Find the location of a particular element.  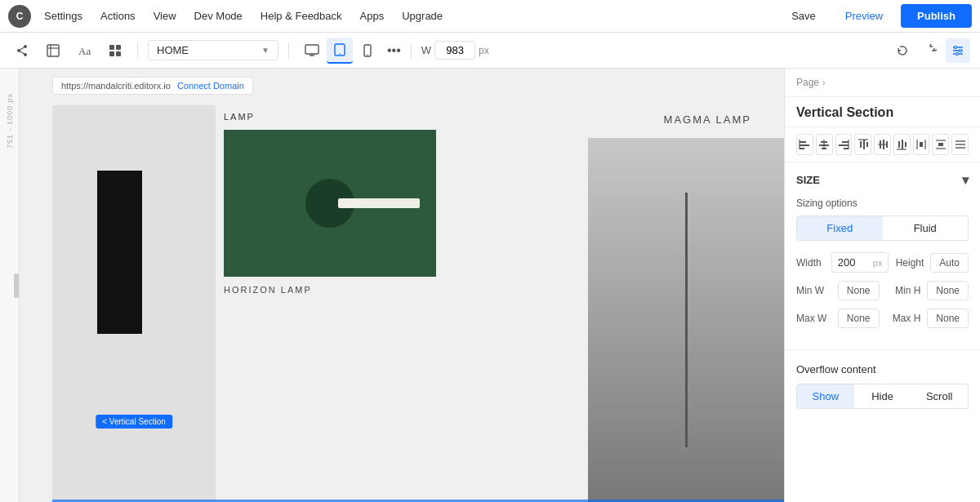

distribute-v-btn is located at coordinates (941, 144).